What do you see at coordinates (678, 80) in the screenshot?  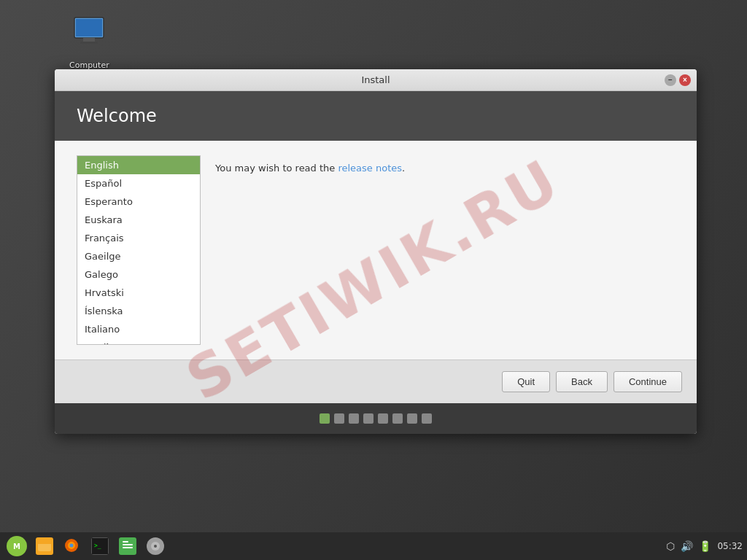 I see `window-controls: − ×` at bounding box center [678, 80].